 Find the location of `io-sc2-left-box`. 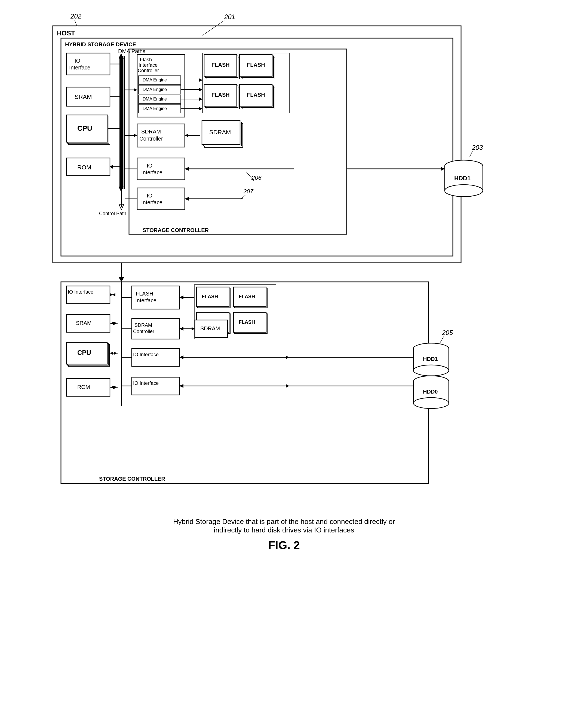

io-sc2-left-box is located at coordinates (88, 295).